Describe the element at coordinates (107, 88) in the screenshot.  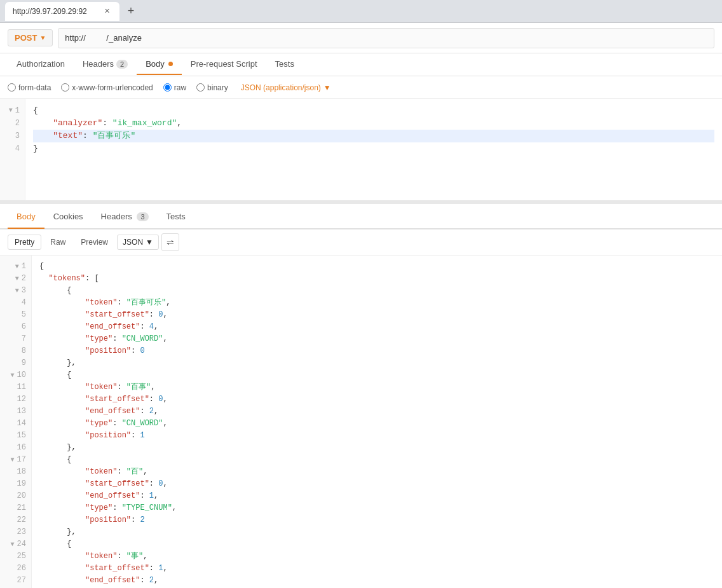
I see `radio-urlencoded: x-www-form-urlencoded` at that location.